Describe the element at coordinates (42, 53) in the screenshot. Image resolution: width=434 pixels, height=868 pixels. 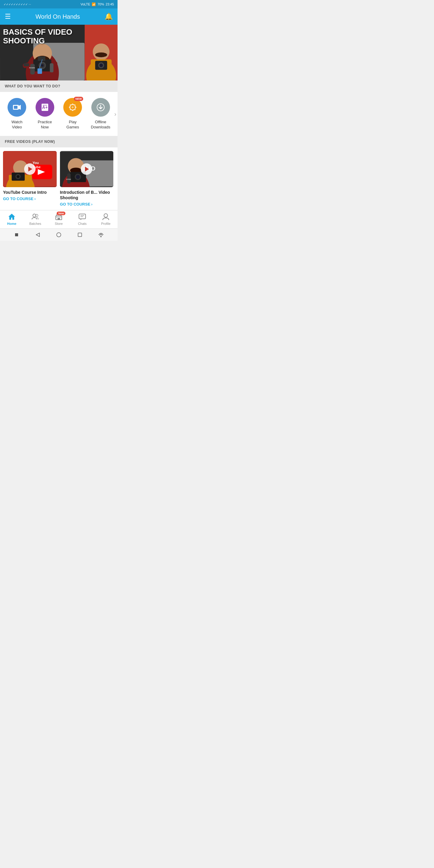
I see `banner-main-card: BASICS OF VIDEO SHOOTING` at that location.